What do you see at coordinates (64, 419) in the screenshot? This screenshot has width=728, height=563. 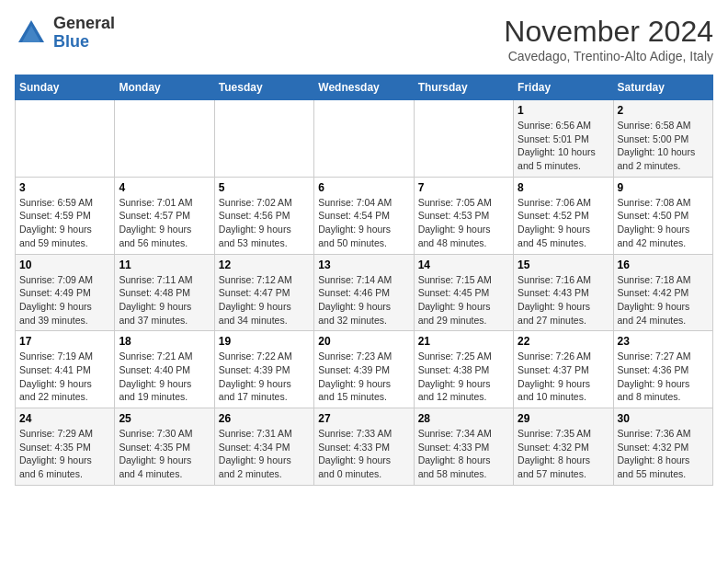 I see `day-number: 24` at bounding box center [64, 419].